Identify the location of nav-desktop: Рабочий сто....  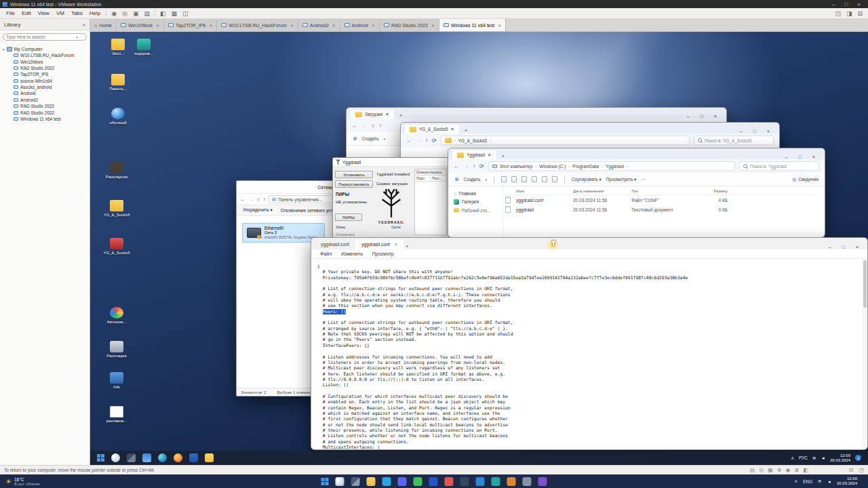
(476, 210).